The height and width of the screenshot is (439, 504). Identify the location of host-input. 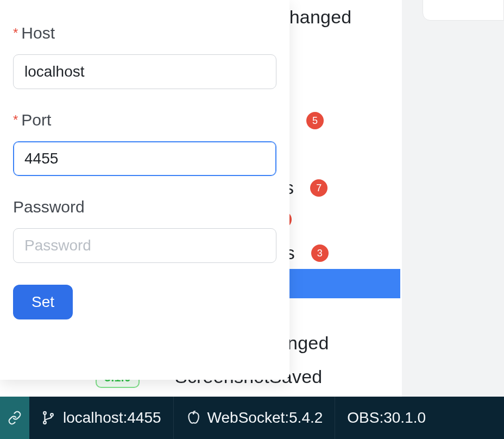
(144, 72).